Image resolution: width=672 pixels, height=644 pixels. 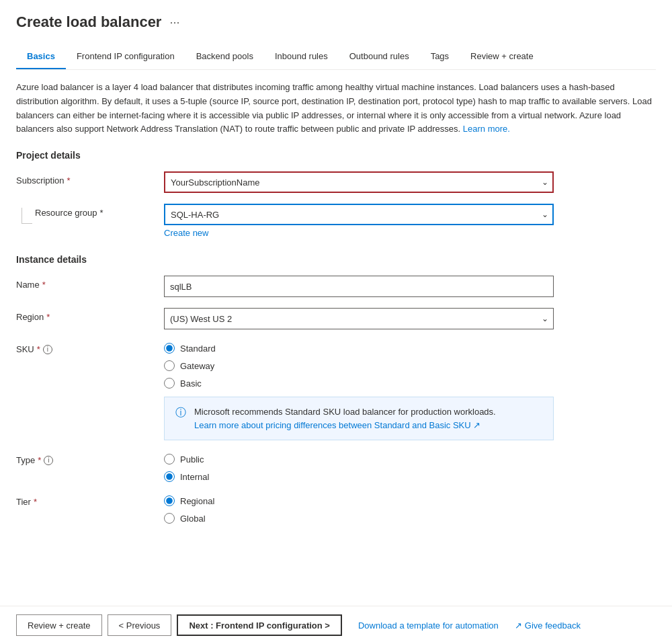 What do you see at coordinates (39, 350) in the screenshot?
I see `sku-required: *` at bounding box center [39, 350].